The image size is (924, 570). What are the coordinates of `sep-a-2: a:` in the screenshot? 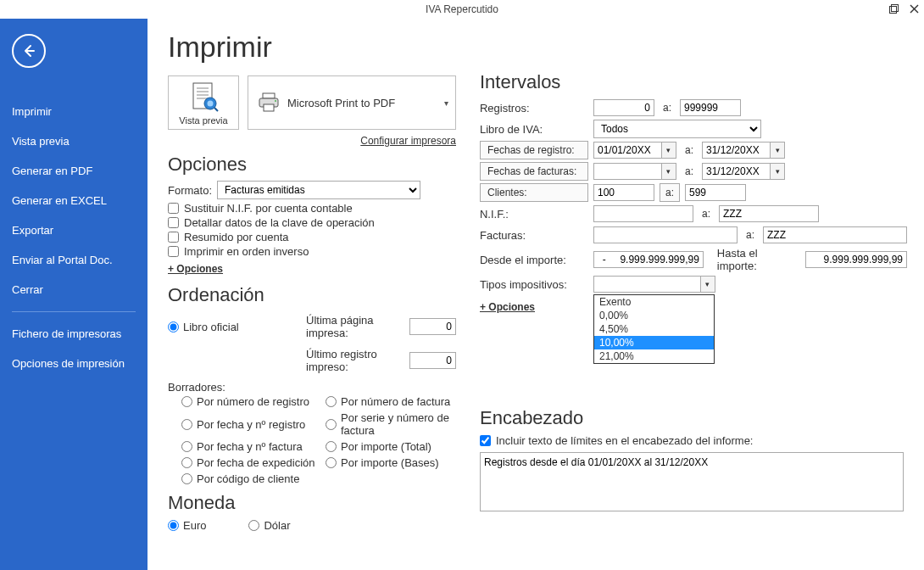 It's located at (689, 150).